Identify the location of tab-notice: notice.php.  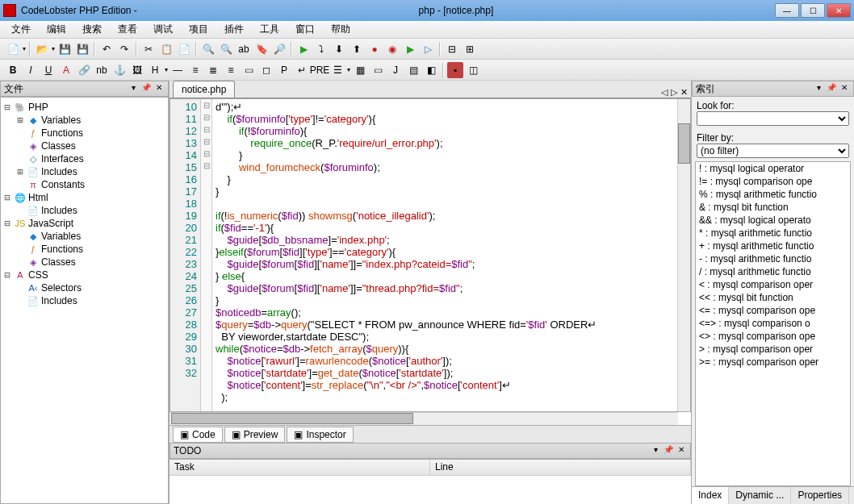
(203, 89).